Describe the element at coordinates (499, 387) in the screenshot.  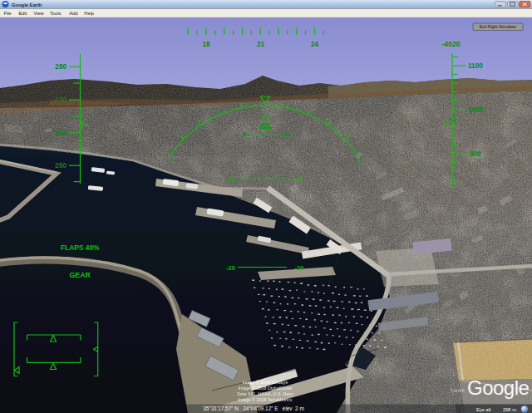
I see `svg-text: Google` at that location.